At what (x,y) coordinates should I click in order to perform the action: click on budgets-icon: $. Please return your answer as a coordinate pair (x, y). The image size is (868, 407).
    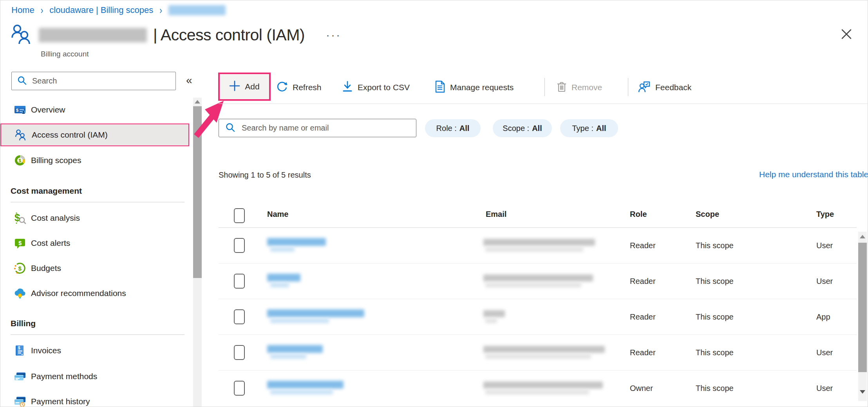
    Looking at the image, I should click on (20, 268).